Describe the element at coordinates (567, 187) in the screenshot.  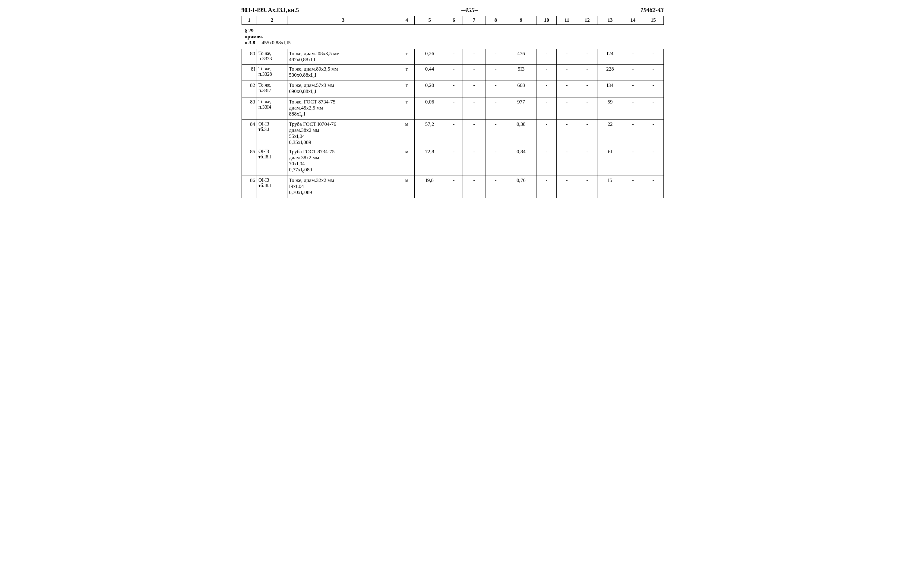
I see `val11-86: -` at that location.